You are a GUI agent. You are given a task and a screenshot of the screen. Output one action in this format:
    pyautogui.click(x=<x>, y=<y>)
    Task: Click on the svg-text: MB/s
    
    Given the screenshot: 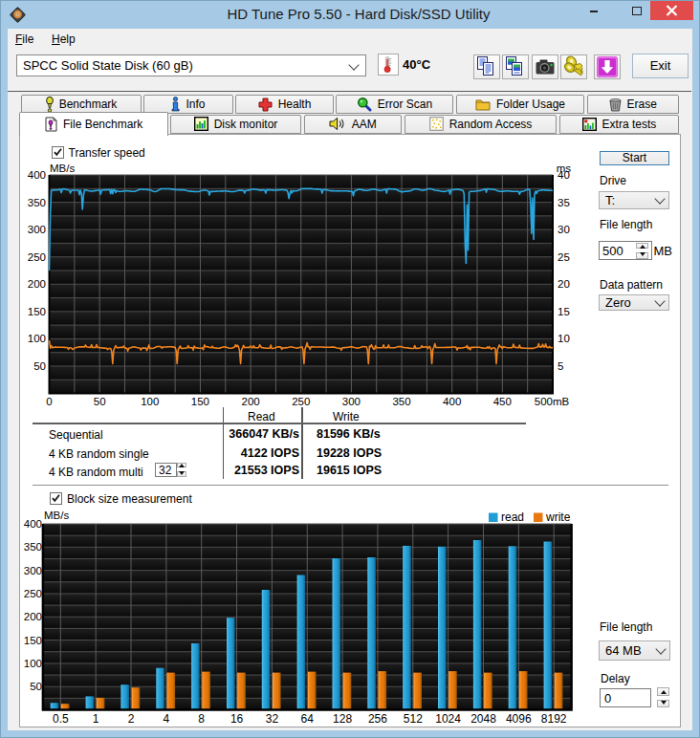 What is the action you would take?
    pyautogui.click(x=56, y=515)
    